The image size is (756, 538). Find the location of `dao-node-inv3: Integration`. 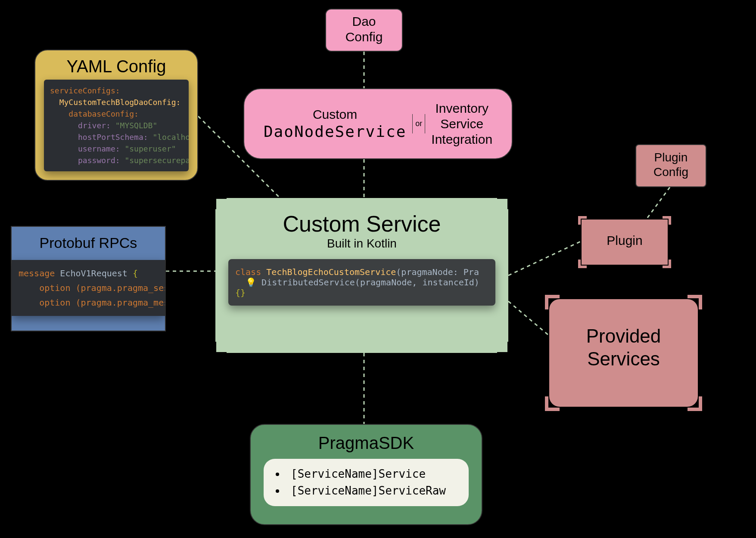

dao-node-inv3: Integration is located at coordinates (462, 139).